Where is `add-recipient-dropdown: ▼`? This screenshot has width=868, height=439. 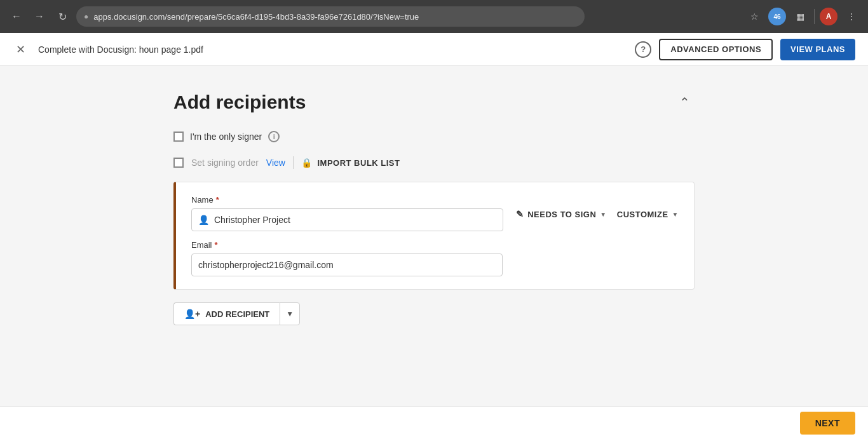 add-recipient-dropdown: ▼ is located at coordinates (290, 314).